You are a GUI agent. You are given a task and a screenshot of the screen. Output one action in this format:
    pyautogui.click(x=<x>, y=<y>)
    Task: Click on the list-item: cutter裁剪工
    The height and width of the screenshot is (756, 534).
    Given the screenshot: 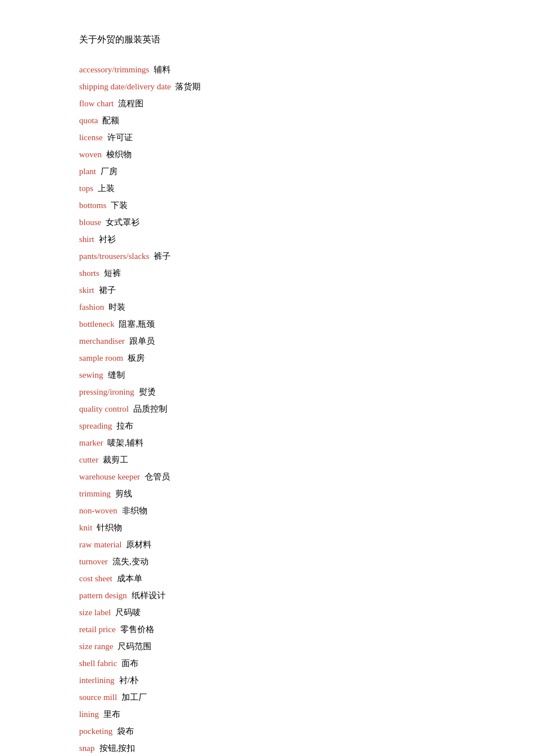 What is the action you would take?
    pyautogui.click(x=267, y=460)
    